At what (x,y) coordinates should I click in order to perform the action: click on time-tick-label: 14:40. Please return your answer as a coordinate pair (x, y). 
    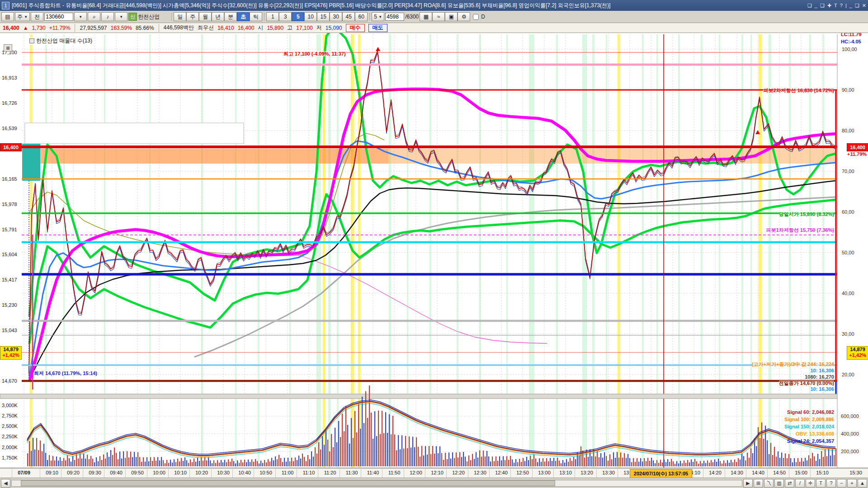
    Looking at the image, I should click on (758, 473).